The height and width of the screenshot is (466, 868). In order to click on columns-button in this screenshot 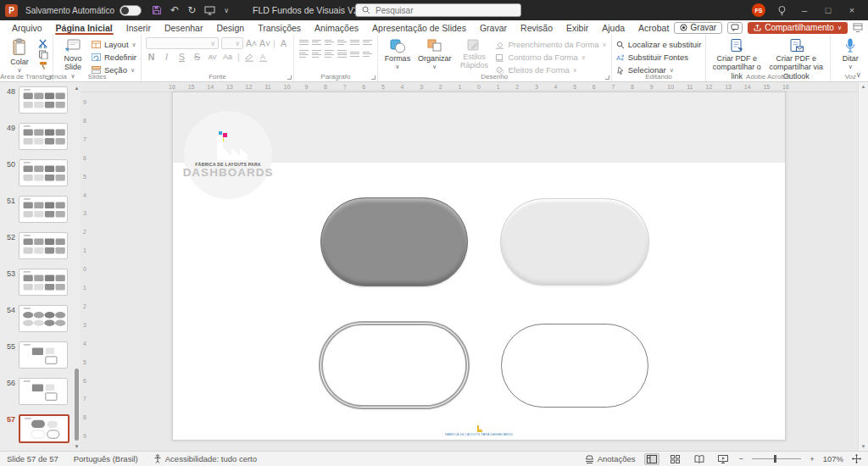, I will do `click(354, 54)`.